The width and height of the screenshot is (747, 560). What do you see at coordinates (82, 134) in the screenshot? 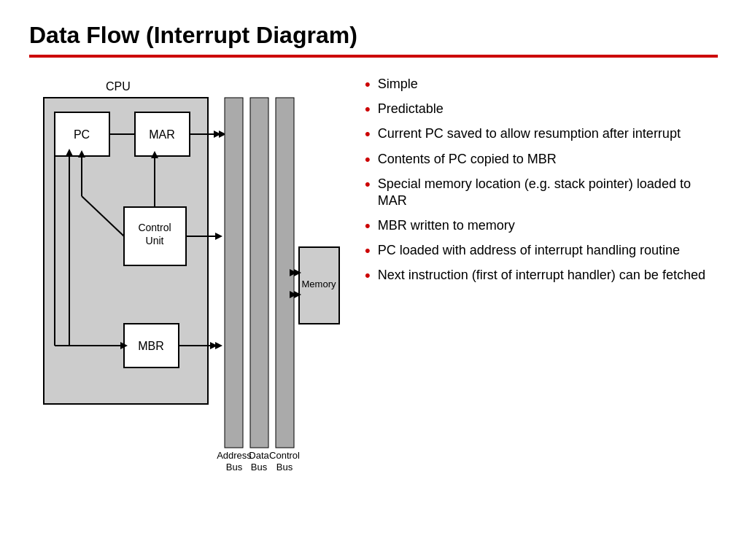
I see `svg-text: PC` at bounding box center [82, 134].